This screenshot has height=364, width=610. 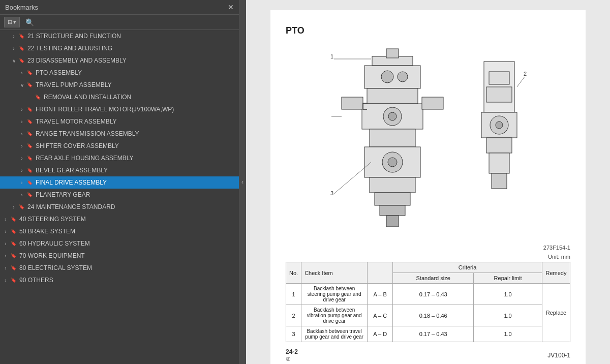 What do you see at coordinates (136, 109) in the screenshot?
I see `bookmark-label: FRONT ROLLER TRAVEL MOTOR(JV100WA,WP)` at bounding box center [136, 109].